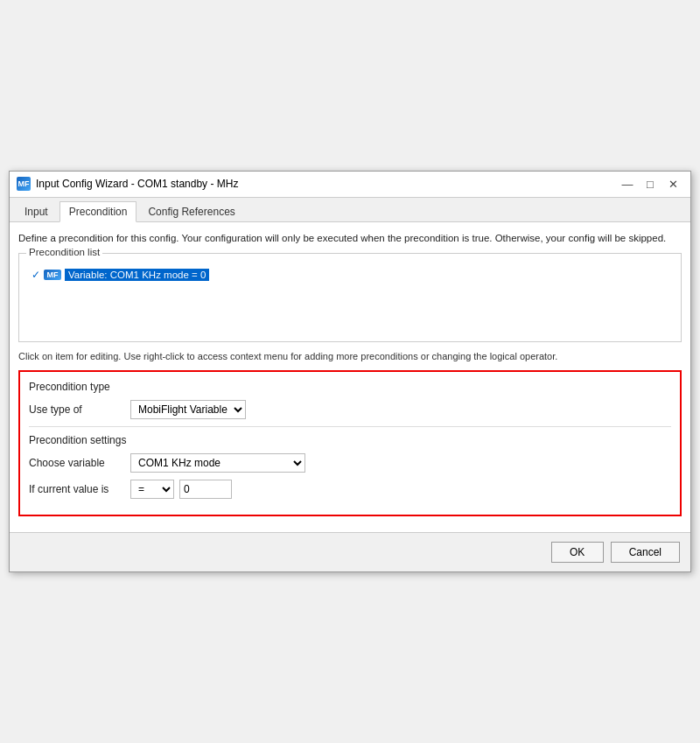 This screenshot has width=700, height=743. I want to click on title-bar-left: MF Input Config Wizard - COM1 standby - …, so click(128, 184).